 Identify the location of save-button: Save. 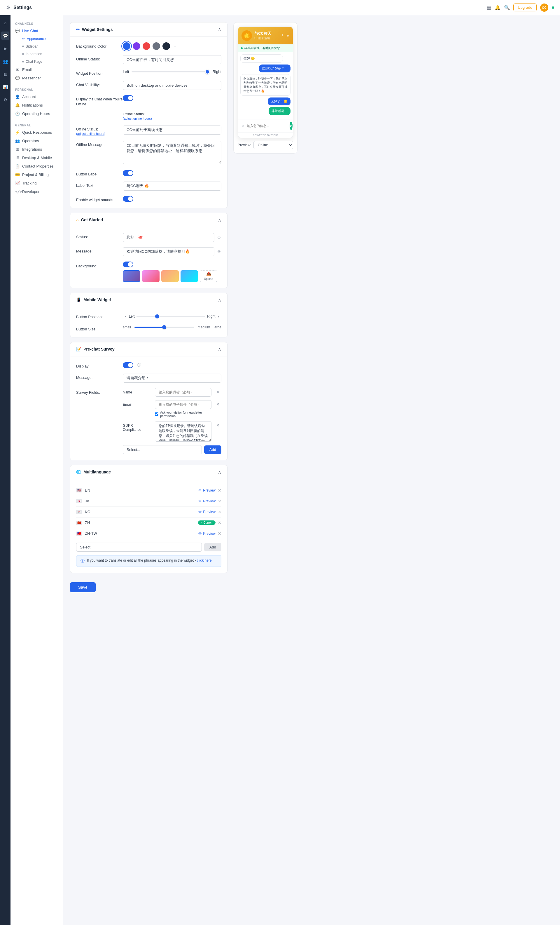
(83, 587).